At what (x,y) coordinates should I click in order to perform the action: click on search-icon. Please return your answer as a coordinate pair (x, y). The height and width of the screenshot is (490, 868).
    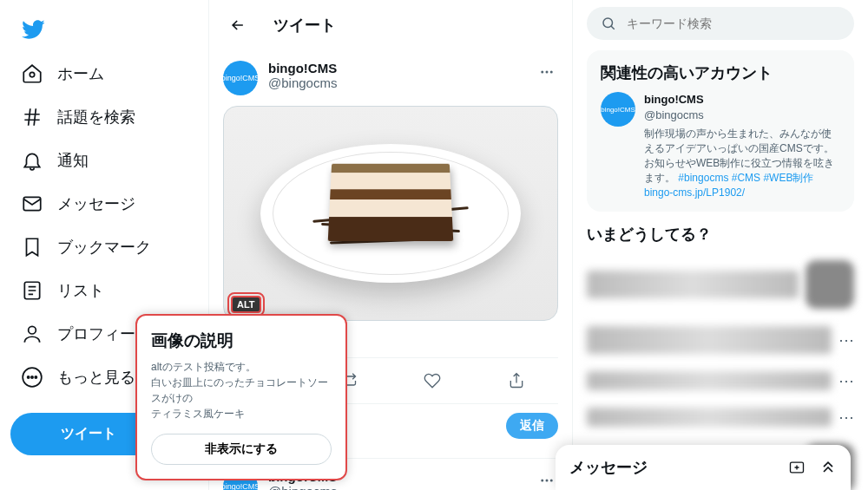
    Looking at the image, I should click on (608, 23).